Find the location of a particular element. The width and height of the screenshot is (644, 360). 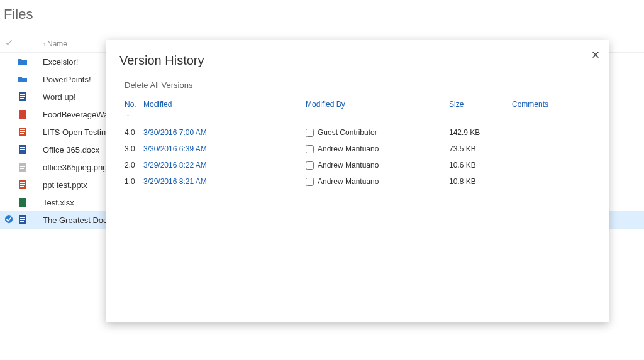

version-date-link: 3/29/2016 8:22 AM is located at coordinates (225, 165).